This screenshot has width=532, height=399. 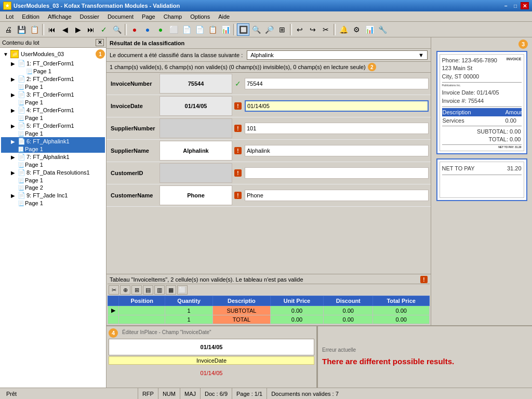 I want to click on print-button: 🖨, so click(x=8, y=30).